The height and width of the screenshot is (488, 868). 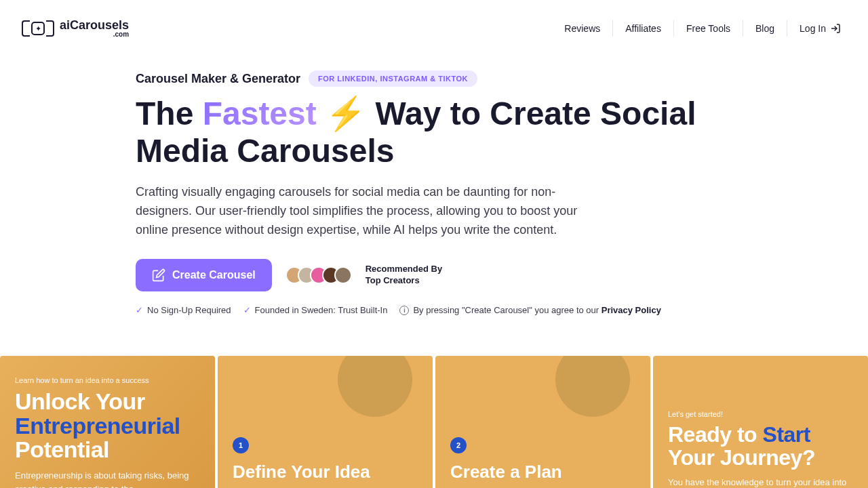 I want to click on logo-subtext: .com, so click(x=94, y=35).